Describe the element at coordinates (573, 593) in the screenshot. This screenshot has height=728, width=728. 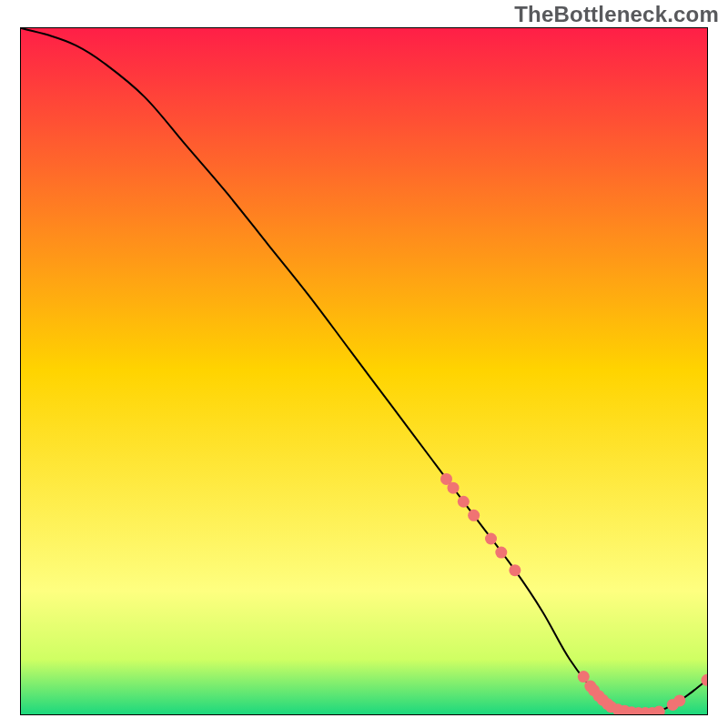
I see `marker-group` at that location.